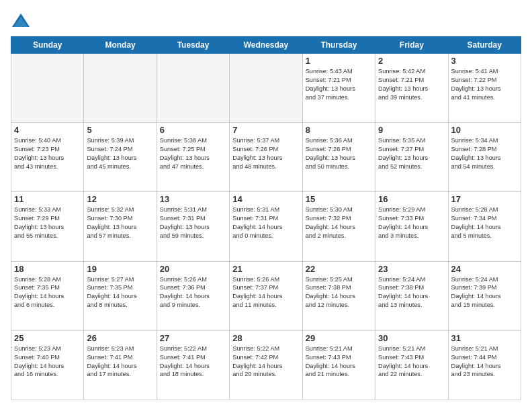  What do you see at coordinates (193, 199) in the screenshot?
I see `day-number: 13` at bounding box center [193, 199].